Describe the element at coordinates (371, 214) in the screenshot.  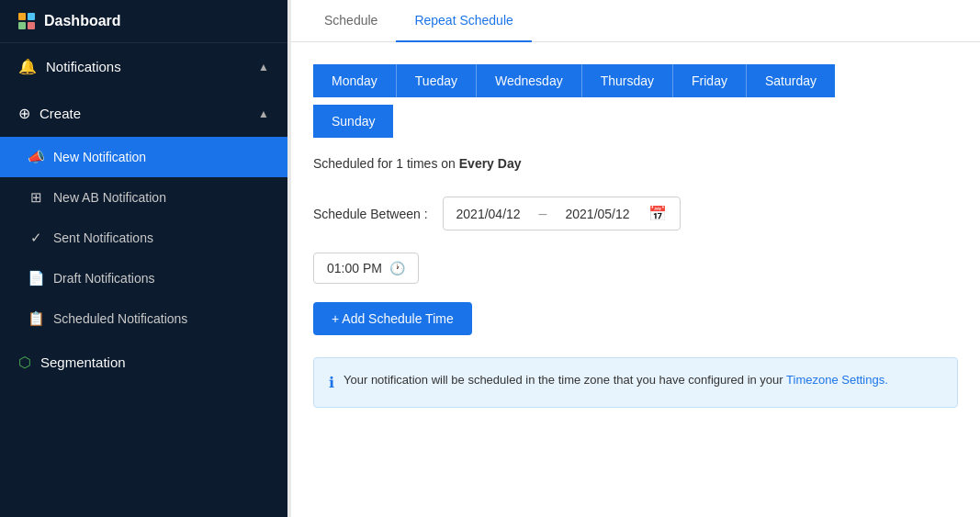
I see `schedule-between-label: Schedule Between :` at that location.